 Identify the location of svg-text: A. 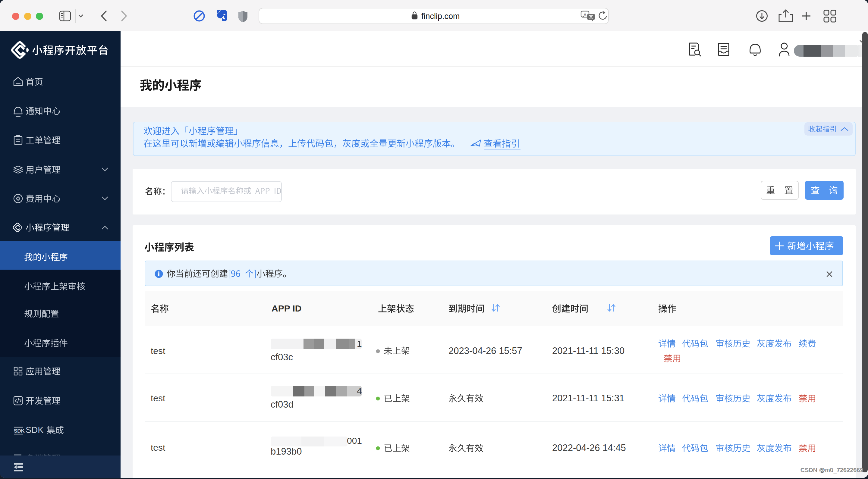
(585, 15).